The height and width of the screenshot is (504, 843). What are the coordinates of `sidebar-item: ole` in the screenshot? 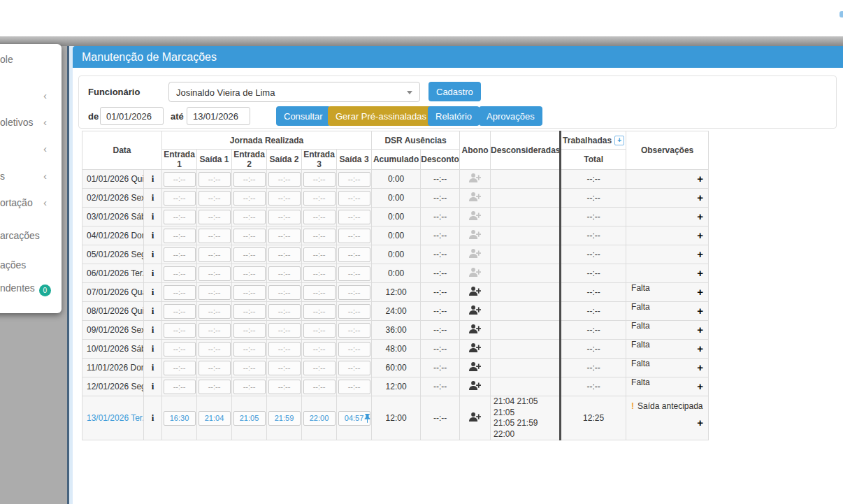 It's located at (31, 60).